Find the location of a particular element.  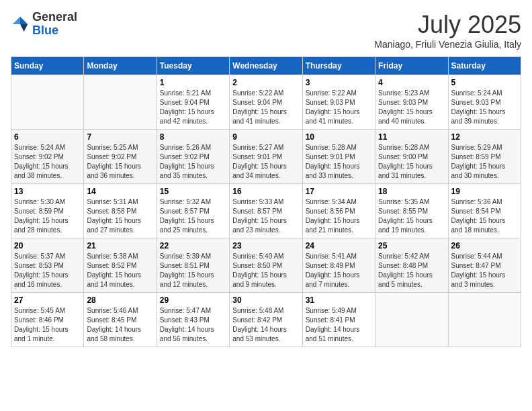

day-detail: Sunrise: 5:31 AM Sunset: 8:58 PM Dayligh… is located at coordinates (120, 216).